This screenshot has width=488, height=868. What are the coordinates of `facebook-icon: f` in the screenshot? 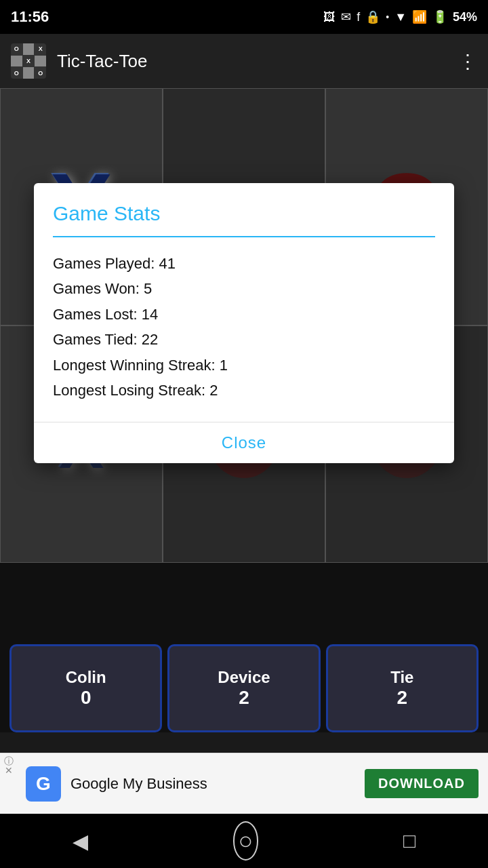 It's located at (358, 18).